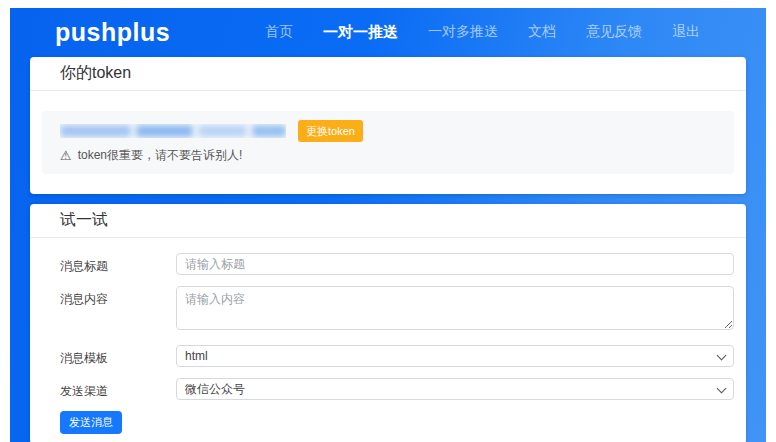  What do you see at coordinates (173, 131) in the screenshot?
I see `censored-token` at bounding box center [173, 131].